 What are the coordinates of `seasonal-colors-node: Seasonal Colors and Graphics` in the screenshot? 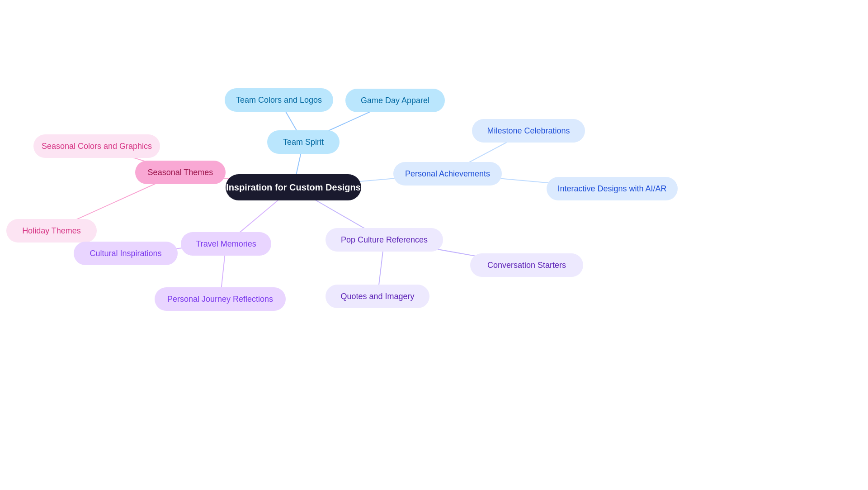 It's located at (97, 146).